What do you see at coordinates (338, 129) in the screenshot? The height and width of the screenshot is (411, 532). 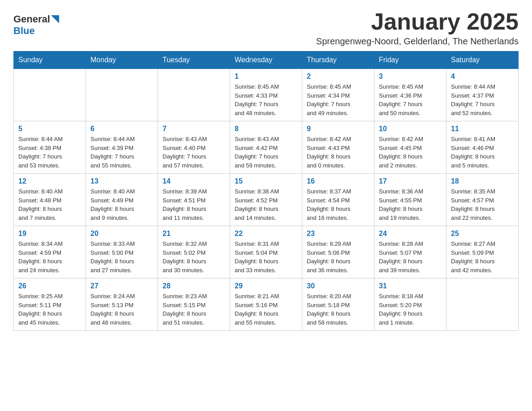 I see `day-number: 9` at bounding box center [338, 129].